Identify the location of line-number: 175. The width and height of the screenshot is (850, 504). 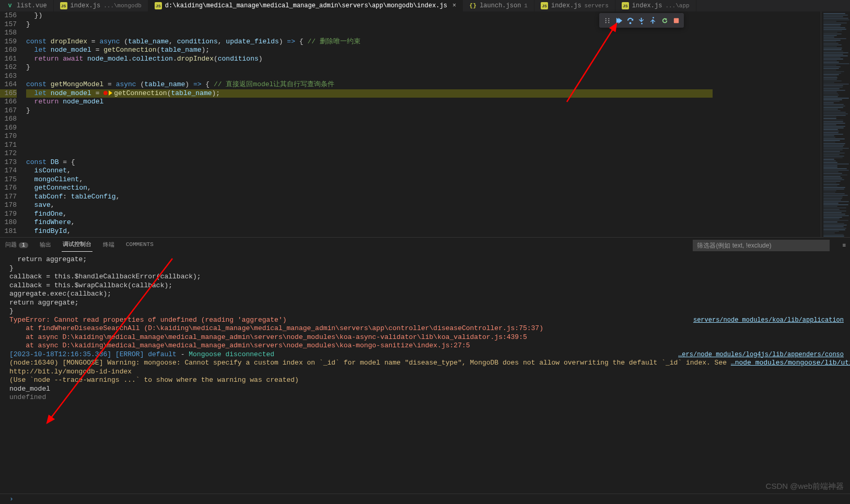
(8, 180).